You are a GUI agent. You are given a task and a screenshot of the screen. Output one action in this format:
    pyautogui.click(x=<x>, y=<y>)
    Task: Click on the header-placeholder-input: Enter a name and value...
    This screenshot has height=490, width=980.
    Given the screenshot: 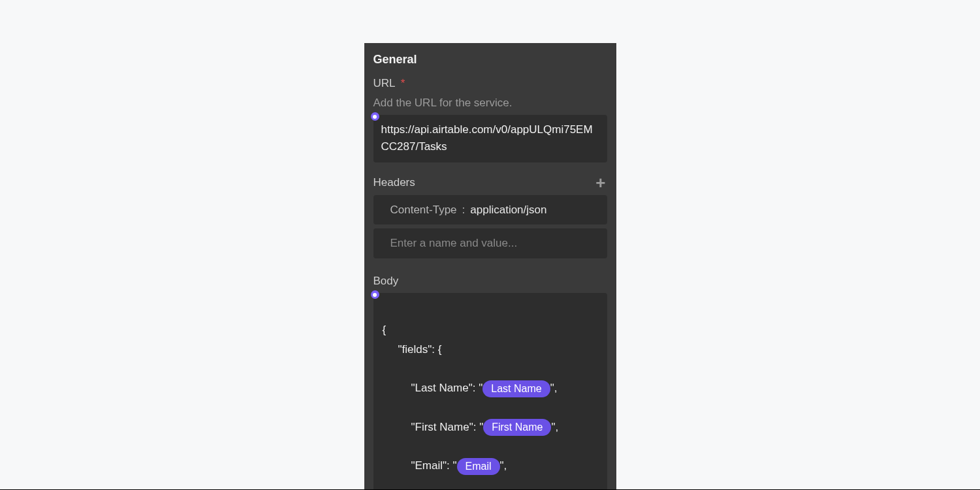 What is the action you would take?
    pyautogui.click(x=490, y=243)
    